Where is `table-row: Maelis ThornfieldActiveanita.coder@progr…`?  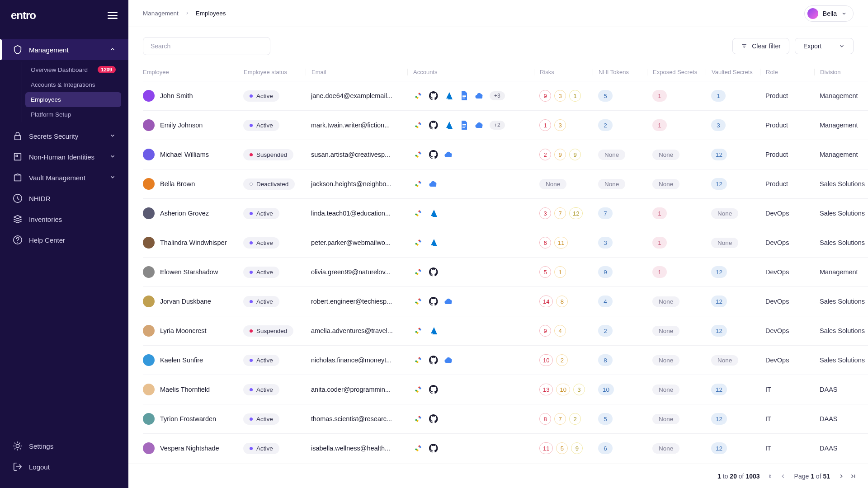 table-row: Maelis ThornfieldActiveanita.coder@progr… is located at coordinates (505, 389).